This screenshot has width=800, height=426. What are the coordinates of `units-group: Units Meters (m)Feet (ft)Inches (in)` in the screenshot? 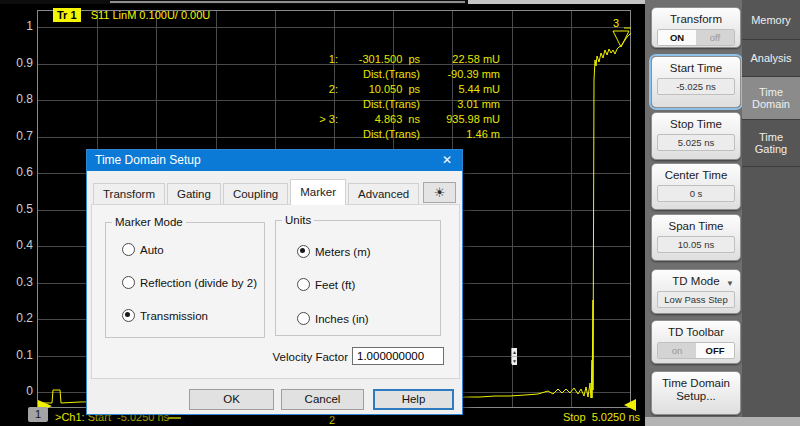 It's located at (358, 278).